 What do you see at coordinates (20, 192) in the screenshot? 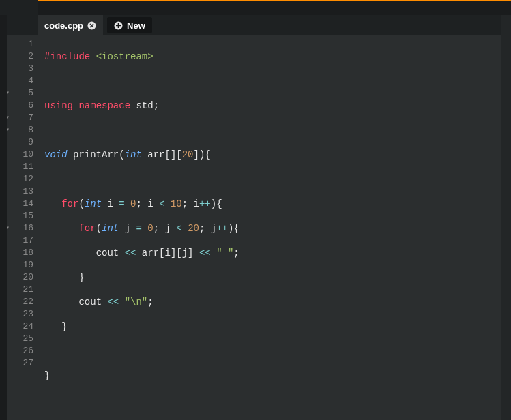
I see `line-number: 13` at bounding box center [20, 192].